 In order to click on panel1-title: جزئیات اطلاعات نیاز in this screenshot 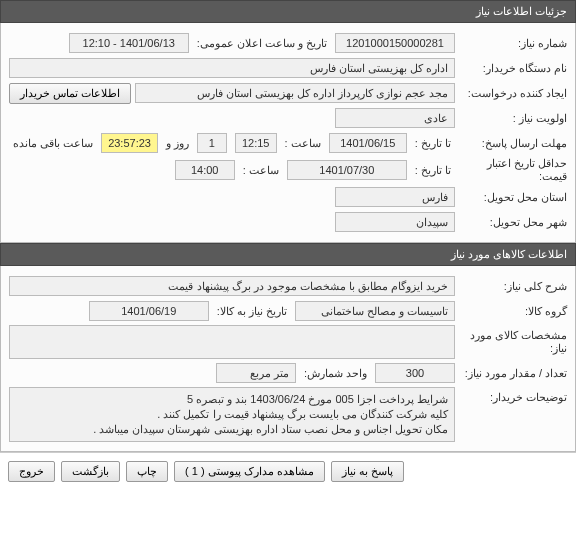, I will do `click(522, 11)`.